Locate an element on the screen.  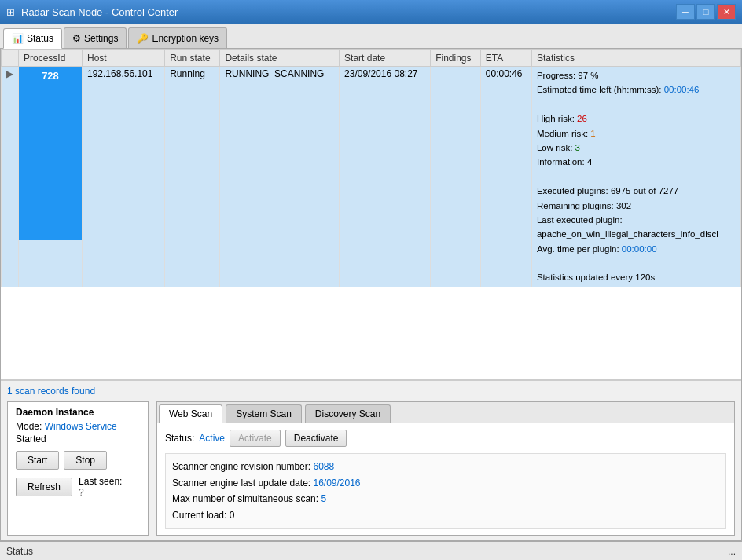
current-load-row: Current load: 0 is located at coordinates (446, 515).